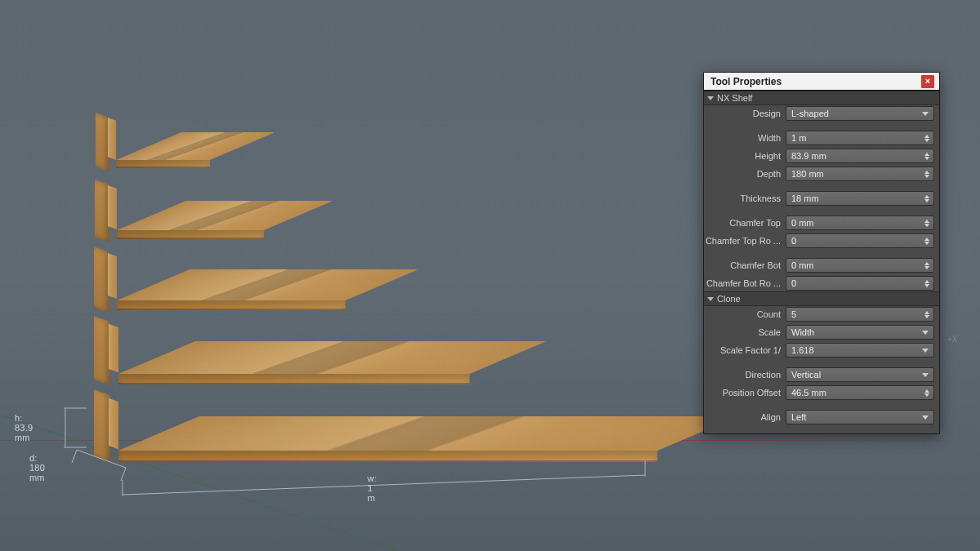  I want to click on label-direction: Direction, so click(743, 375).